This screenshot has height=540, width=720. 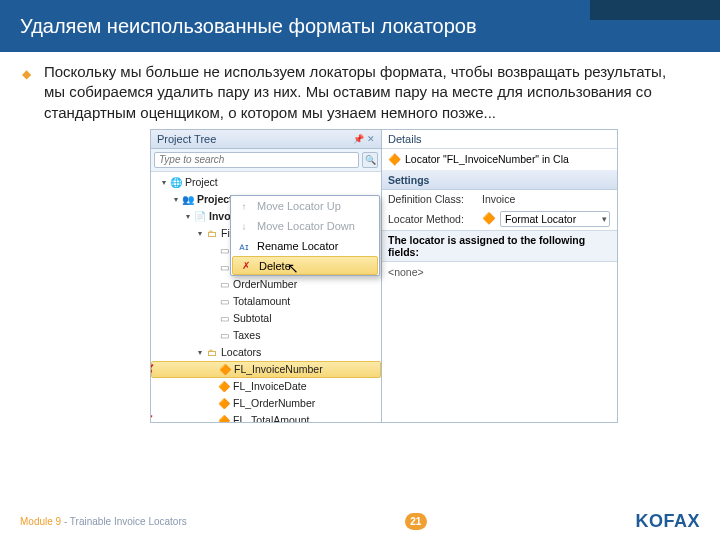 What do you see at coordinates (394, 160) in the screenshot?
I see `locator-icon: 🔶` at bounding box center [394, 160].